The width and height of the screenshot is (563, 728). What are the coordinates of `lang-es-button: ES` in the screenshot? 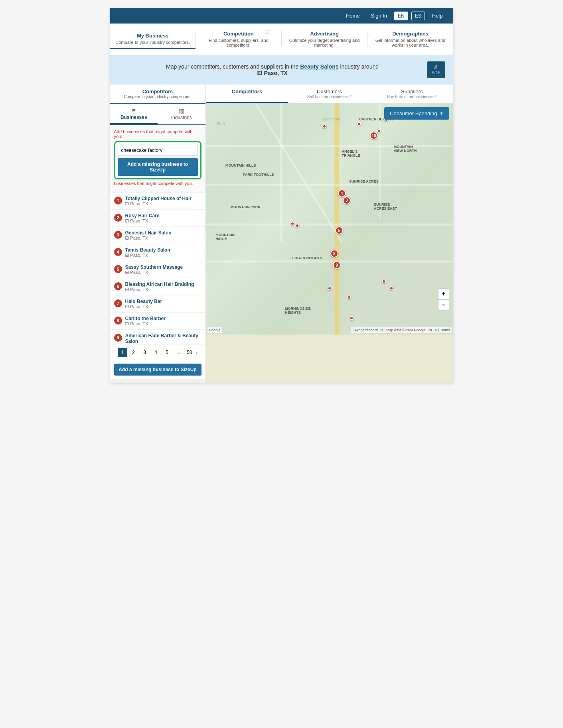 It's located at (418, 16).